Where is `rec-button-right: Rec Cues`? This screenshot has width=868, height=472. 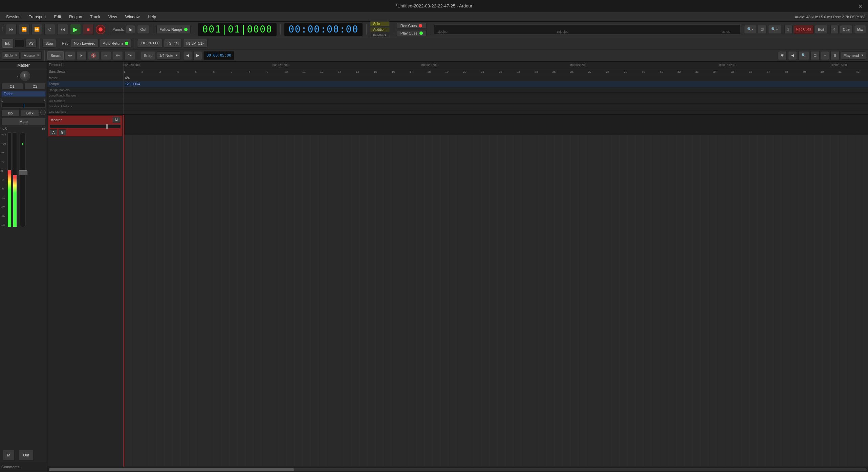 rec-button-right: Rec Cues is located at coordinates (804, 29).